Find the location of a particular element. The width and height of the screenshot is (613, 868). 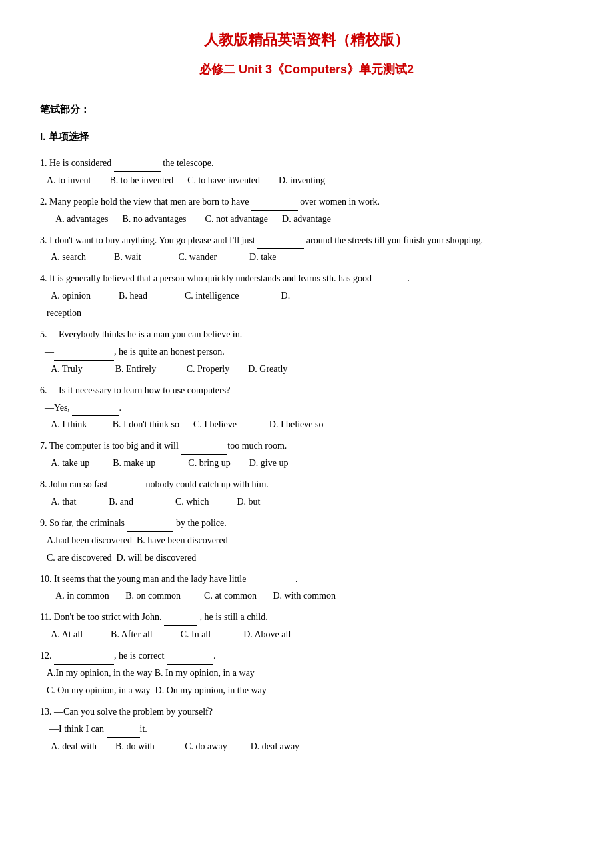

question-12-options-b: C. On my opinion, in a way D. On my opin… is located at coordinates (306, 691).